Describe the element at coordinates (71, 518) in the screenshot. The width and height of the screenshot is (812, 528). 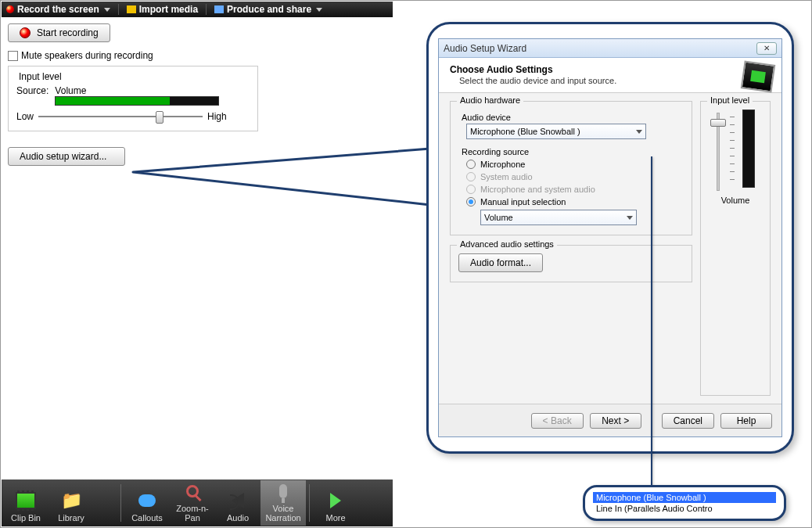
I see `tab-library-label: Library` at that location.